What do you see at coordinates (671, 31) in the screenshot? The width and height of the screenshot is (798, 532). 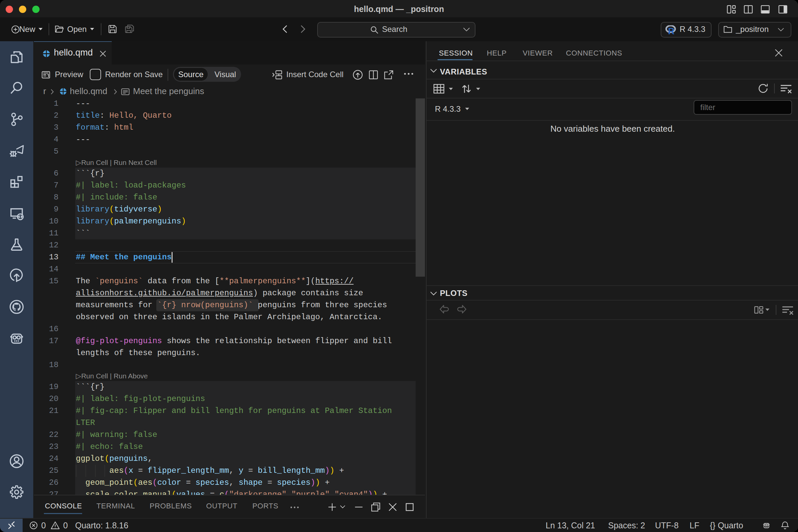 I see `svg-text: R` at bounding box center [671, 31].